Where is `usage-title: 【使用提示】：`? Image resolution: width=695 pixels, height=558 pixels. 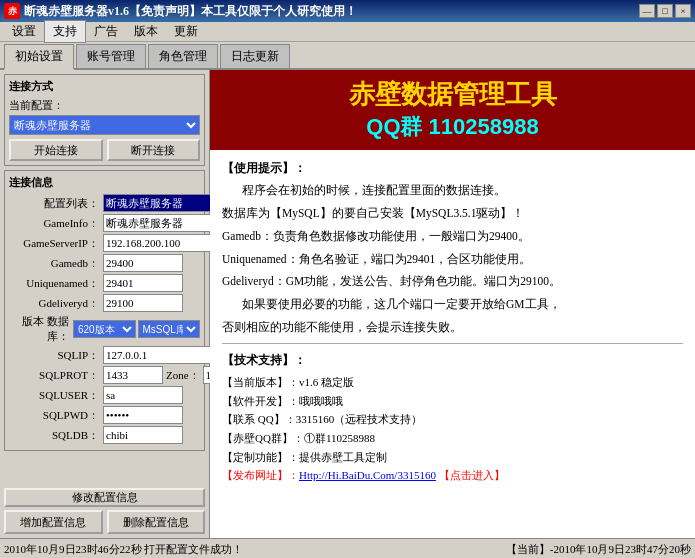 usage-title: 【使用提示】： is located at coordinates (452, 168).